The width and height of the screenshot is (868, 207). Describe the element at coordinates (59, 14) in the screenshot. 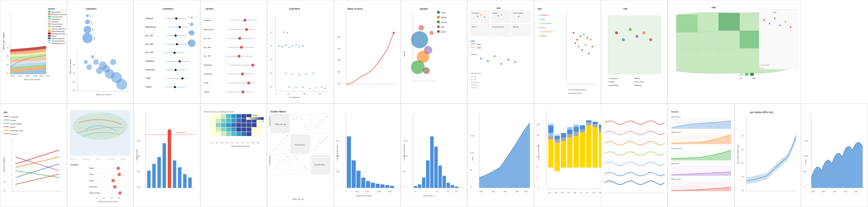

I see `svg-text: Business services` at that location.